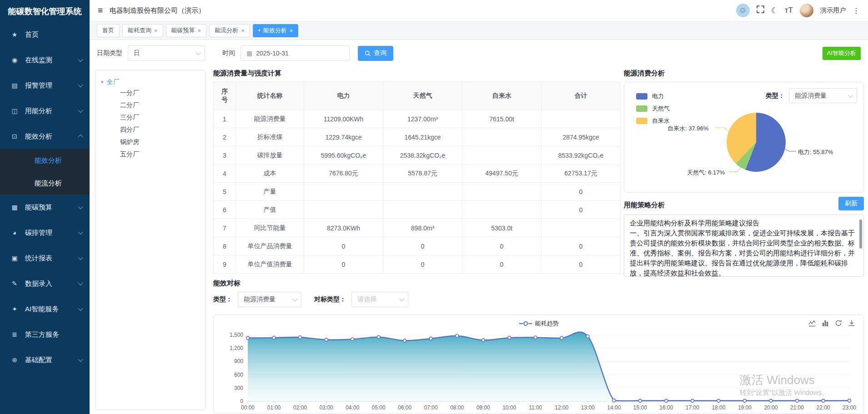  I want to click on pie-type-select: 能源消费量, so click(823, 95).